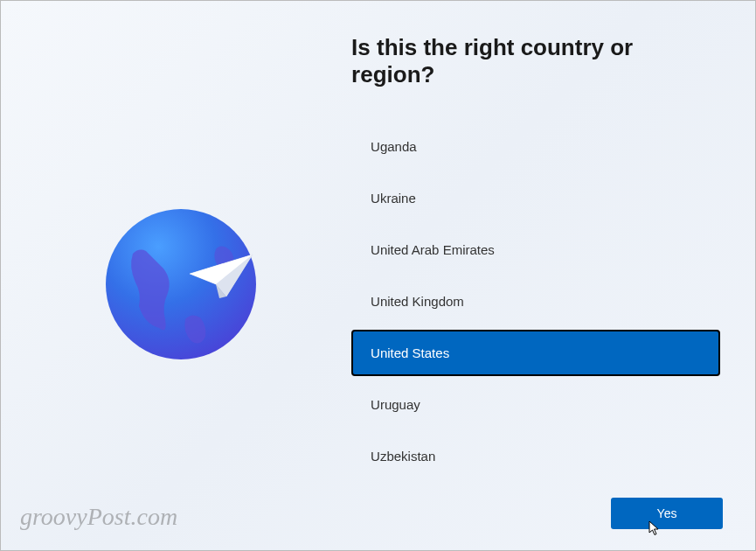 This screenshot has width=756, height=551. What do you see at coordinates (536, 61) in the screenshot?
I see `page-title: Is this the right country or region?` at bounding box center [536, 61].